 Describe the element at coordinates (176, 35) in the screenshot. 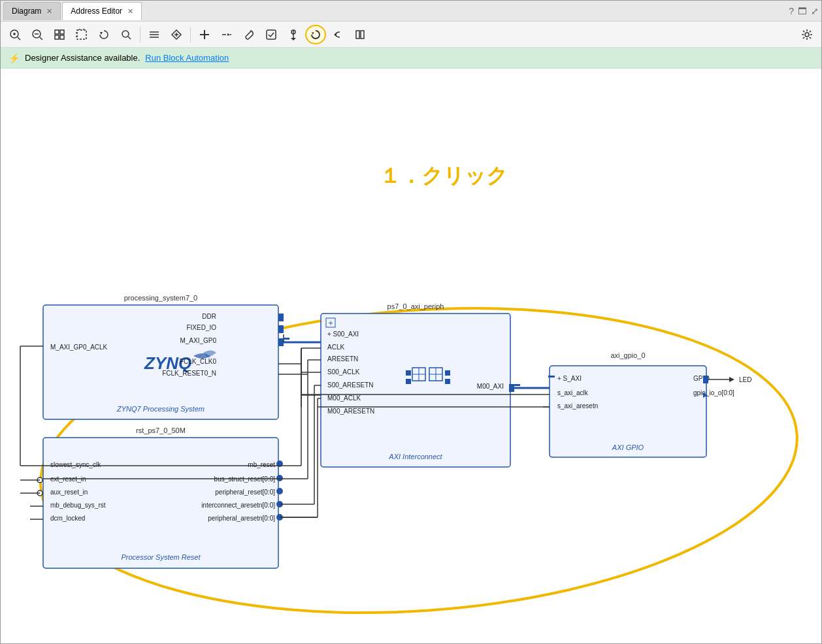

I see `route-button` at that location.